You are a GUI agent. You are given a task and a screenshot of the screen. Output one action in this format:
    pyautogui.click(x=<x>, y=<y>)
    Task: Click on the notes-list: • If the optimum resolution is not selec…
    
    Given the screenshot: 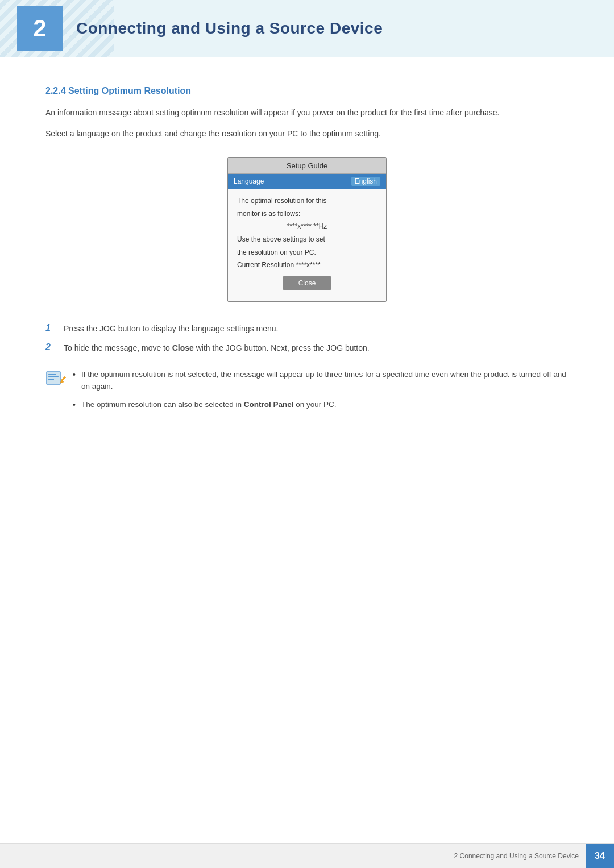 What is the action you would take?
    pyautogui.click(x=321, y=393)
    